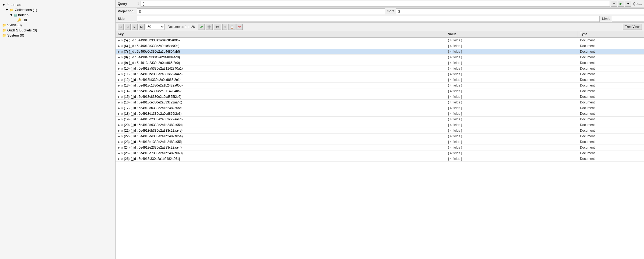  What do you see at coordinates (126, 4) in the screenshot?
I see `query-label: Query` at bounding box center [126, 4].